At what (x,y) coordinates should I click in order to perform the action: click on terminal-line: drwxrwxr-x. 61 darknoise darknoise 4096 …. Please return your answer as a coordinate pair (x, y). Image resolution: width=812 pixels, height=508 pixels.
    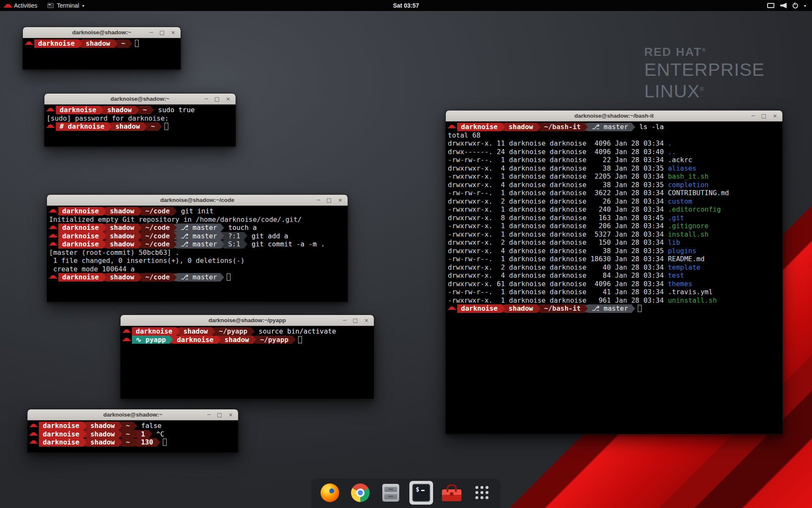
    Looking at the image, I should click on (615, 284).